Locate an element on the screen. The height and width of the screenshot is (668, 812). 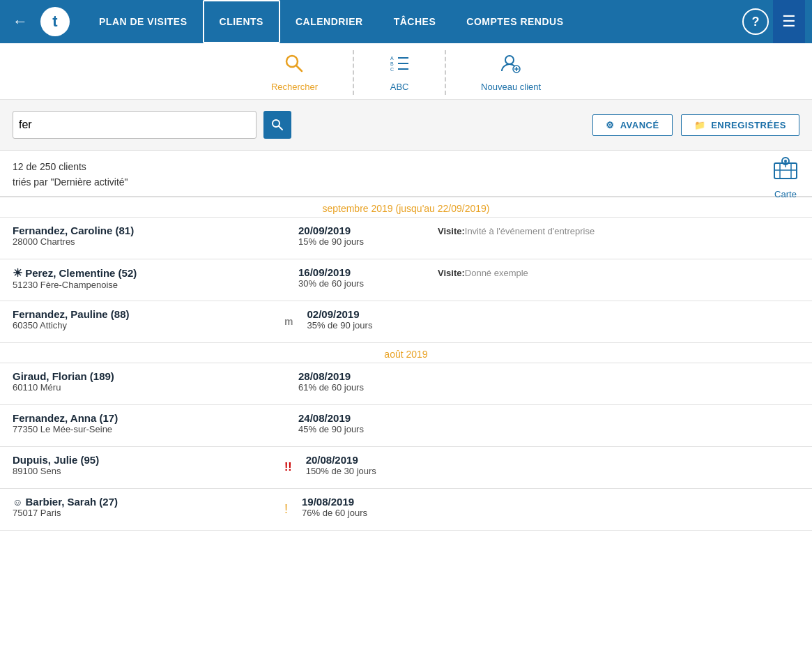
client-address: 51230 Fère-Champenoise is located at coordinates (145, 284).